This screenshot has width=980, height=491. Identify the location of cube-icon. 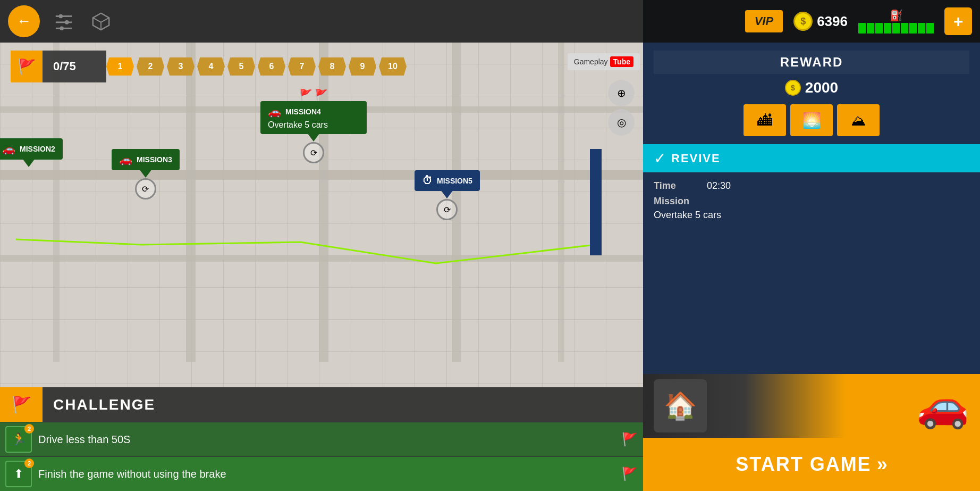
(101, 21).